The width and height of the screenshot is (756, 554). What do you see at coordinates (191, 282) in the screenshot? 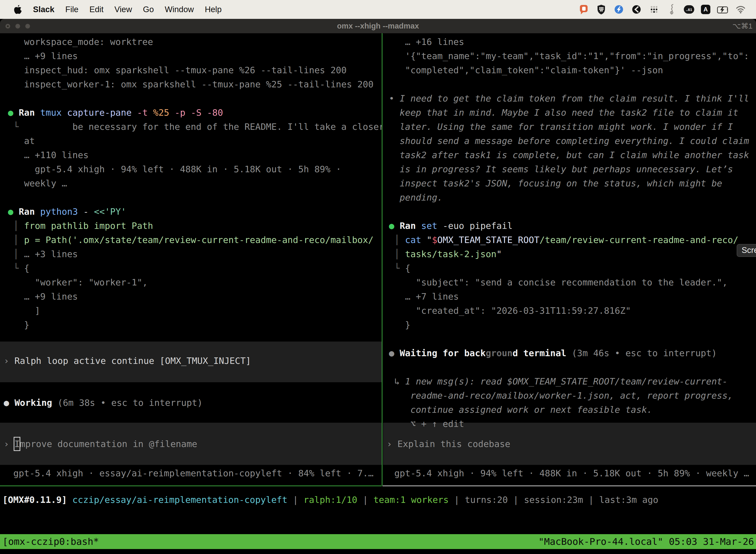
I see `terminal-line: "worker": "worker-1",` at bounding box center [191, 282].